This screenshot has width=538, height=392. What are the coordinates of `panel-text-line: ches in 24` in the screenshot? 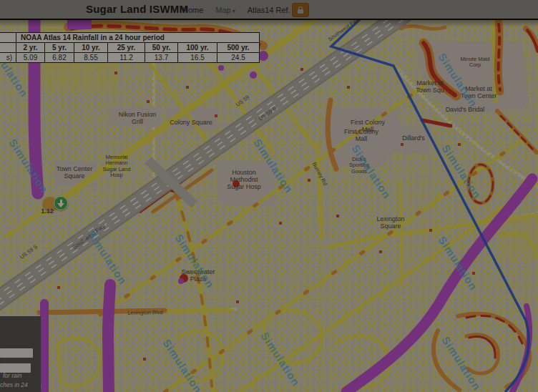 It's located at (14, 385).